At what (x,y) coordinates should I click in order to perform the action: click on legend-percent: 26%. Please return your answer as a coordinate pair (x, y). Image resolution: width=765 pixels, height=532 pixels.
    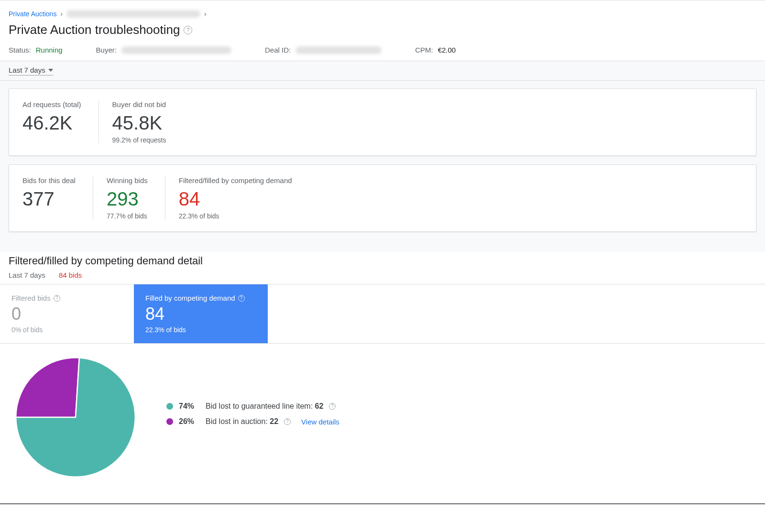
    Looking at the image, I should click on (189, 422).